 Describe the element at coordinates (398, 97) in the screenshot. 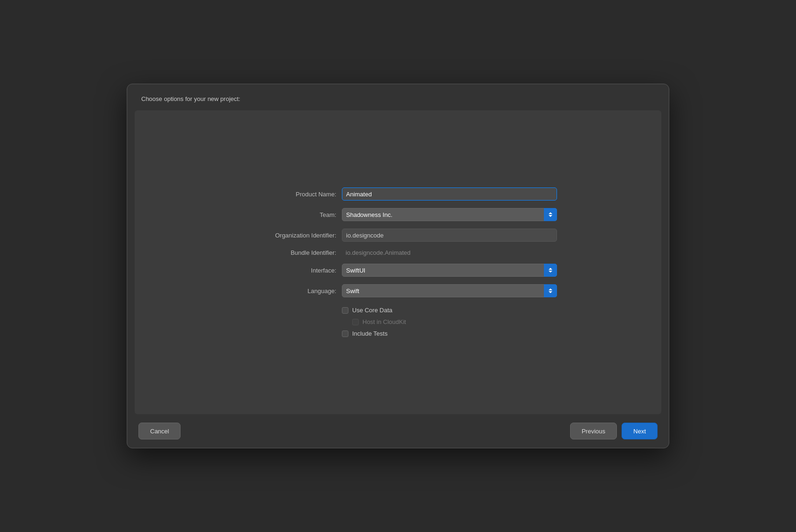

I see `dialog-header: Choose options for your new project:` at that location.